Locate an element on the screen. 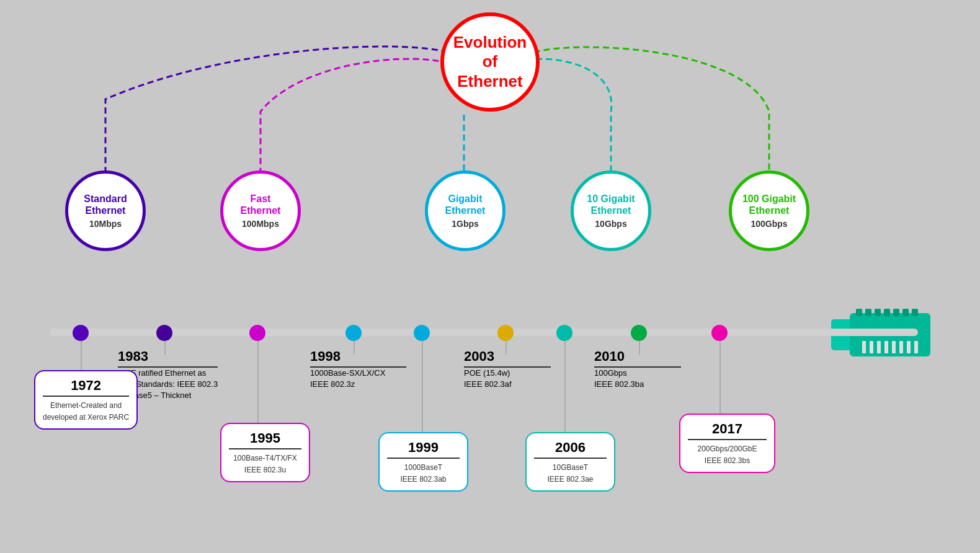 The height and width of the screenshot is (553, 980). year-2006: 2006 is located at coordinates (571, 449).